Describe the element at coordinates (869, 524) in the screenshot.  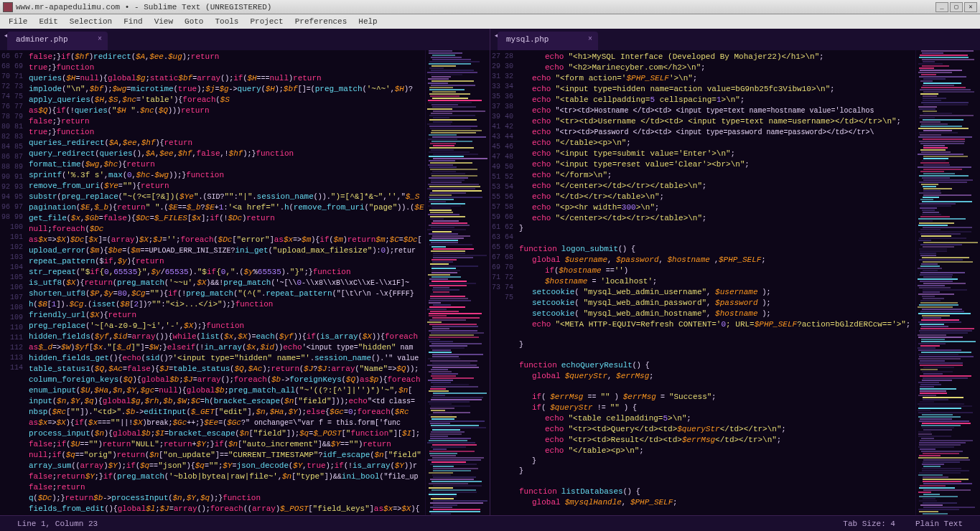
I see `tab-size: Tab Size: 4` at that location.